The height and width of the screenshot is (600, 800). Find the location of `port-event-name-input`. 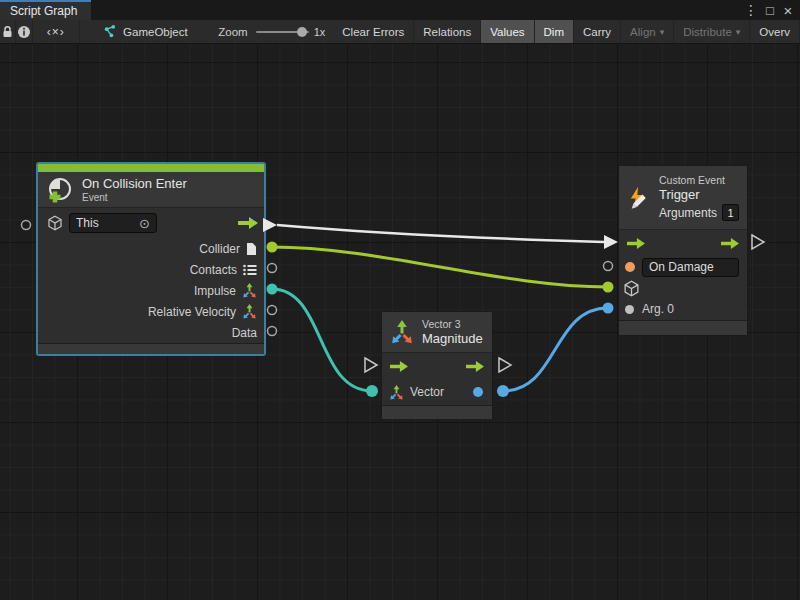

port-event-name-input is located at coordinates (608, 266).